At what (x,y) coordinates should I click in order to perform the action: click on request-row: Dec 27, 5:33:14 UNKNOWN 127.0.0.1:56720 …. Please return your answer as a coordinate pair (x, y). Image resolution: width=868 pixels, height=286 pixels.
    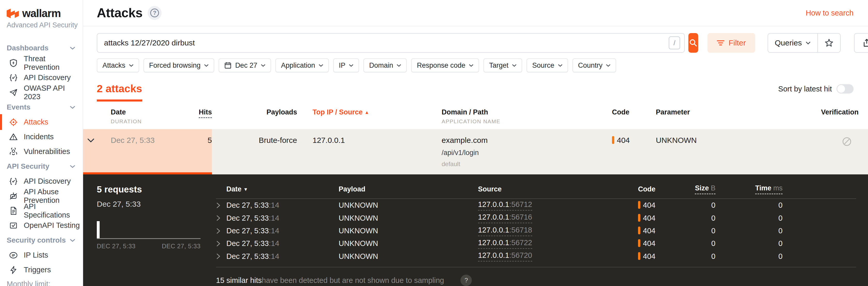
    Looking at the image, I should click on (536, 256).